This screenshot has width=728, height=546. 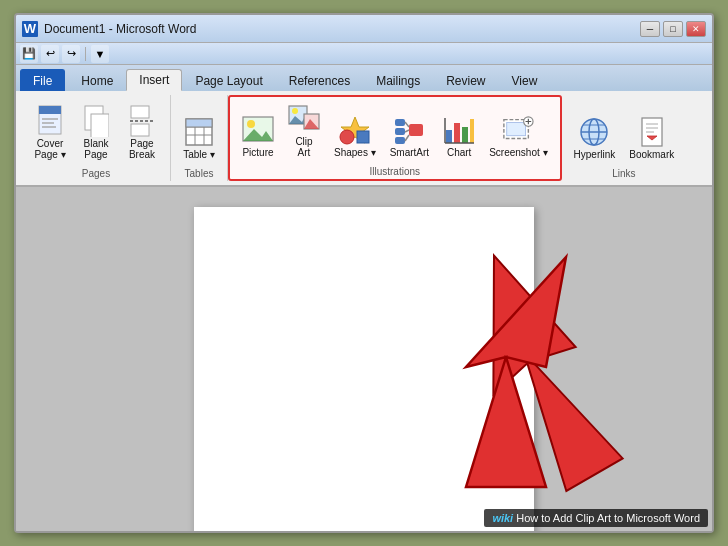 What do you see at coordinates (50, 121) in the screenshot?
I see `cover-page-icon` at bounding box center [50, 121].